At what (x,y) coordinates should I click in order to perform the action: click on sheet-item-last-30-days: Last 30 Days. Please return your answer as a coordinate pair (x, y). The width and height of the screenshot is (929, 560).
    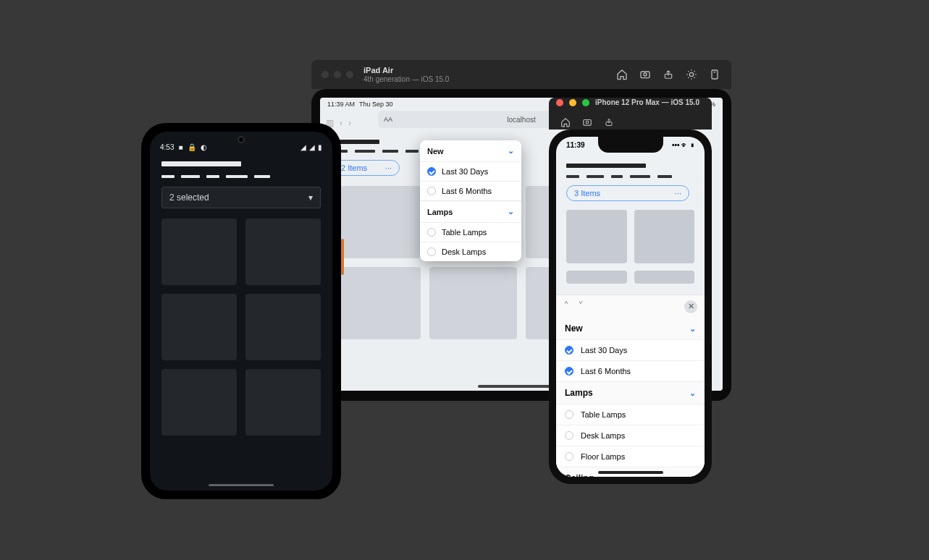
    Looking at the image, I should click on (630, 350).